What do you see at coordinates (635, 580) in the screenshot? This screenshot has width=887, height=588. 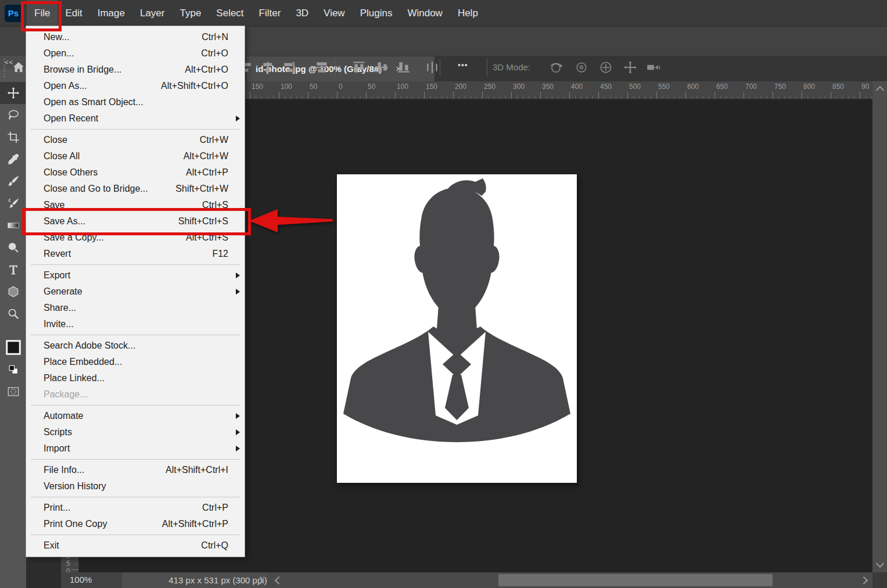 I see `scrollbar-thumb` at bounding box center [635, 580].